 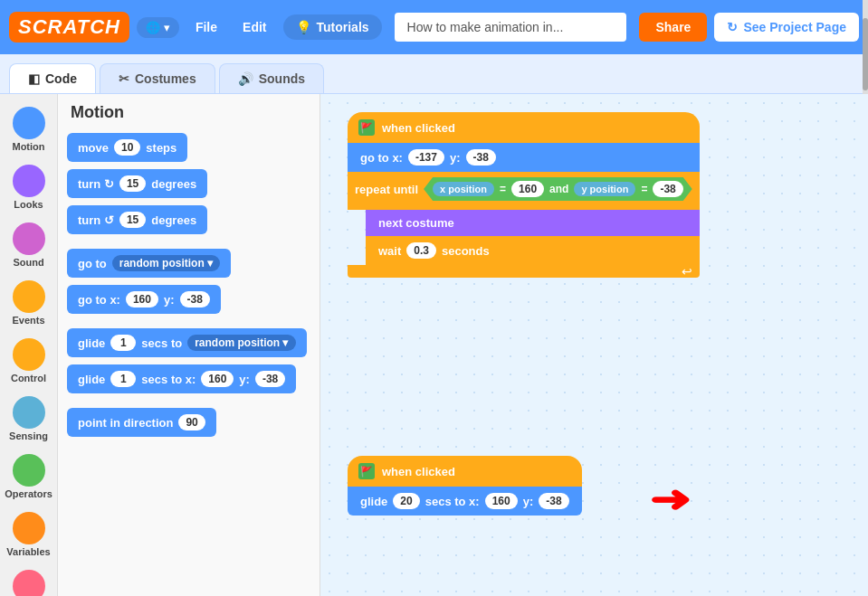 I want to click on sidebar-item-looks: Looks, so click(x=29, y=187).